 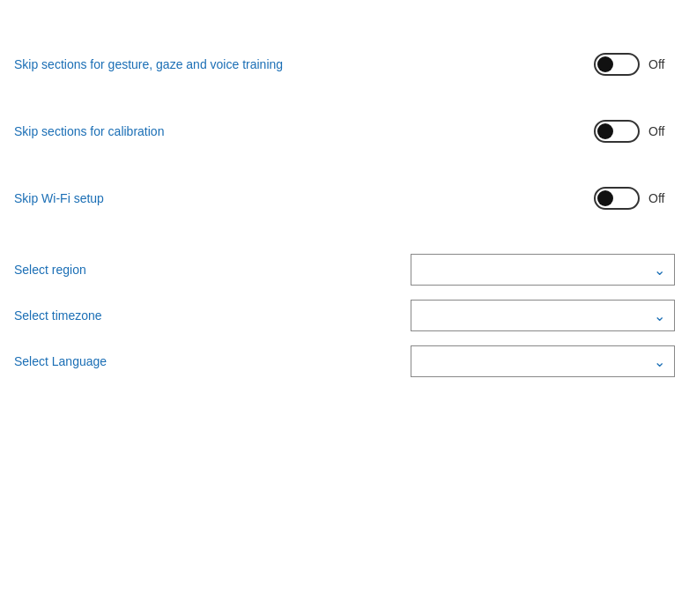 I want to click on dropdown-label-region: Select region, so click(x=50, y=270).